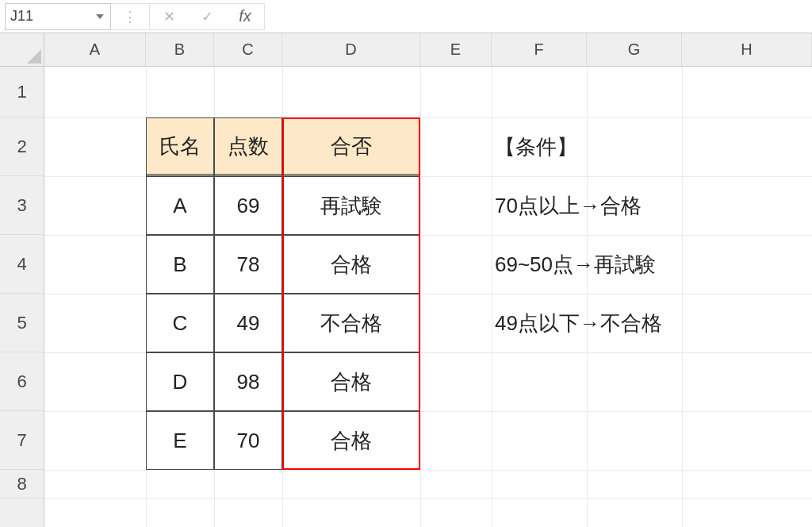 This screenshot has height=527, width=812. I want to click on row-header: 7, so click(22, 440).